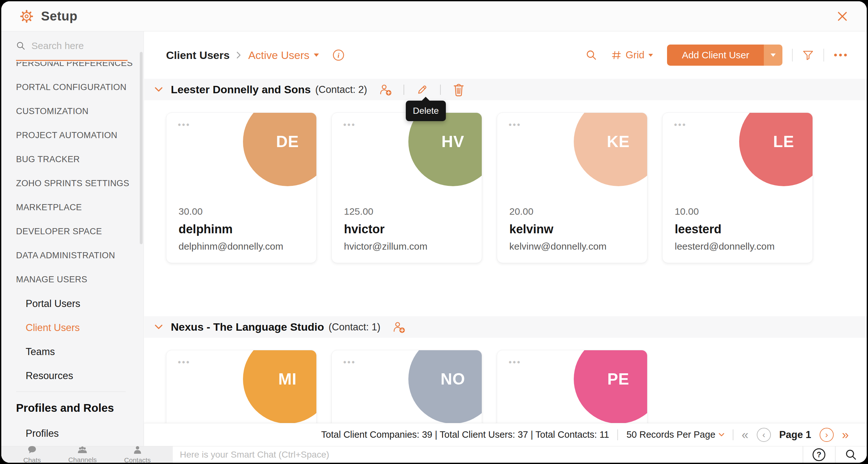 The image size is (868, 464). What do you see at coordinates (241, 188) in the screenshot?
I see `client-user-card: ••• DE 30.00 delphinm delphinm@donnelly.…` at bounding box center [241, 188].